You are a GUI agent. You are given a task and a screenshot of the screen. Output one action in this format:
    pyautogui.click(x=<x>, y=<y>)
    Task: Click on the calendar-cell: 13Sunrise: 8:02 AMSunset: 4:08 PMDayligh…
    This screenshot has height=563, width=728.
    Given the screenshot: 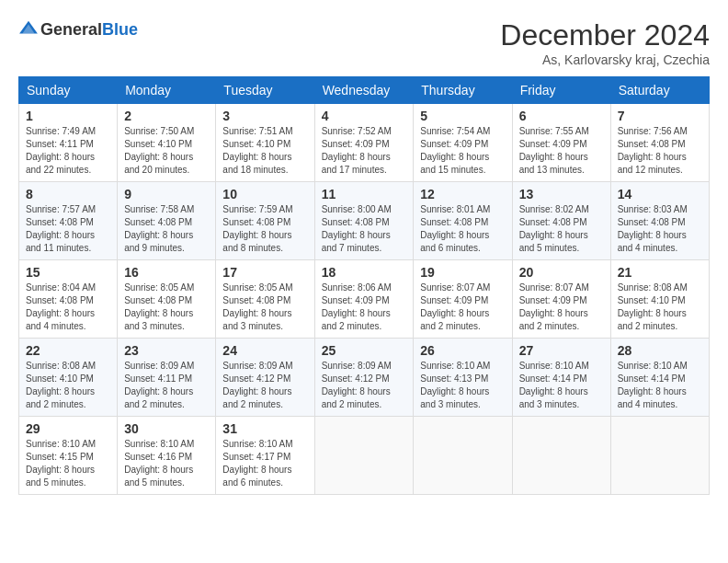 What is the action you would take?
    pyautogui.click(x=561, y=221)
    